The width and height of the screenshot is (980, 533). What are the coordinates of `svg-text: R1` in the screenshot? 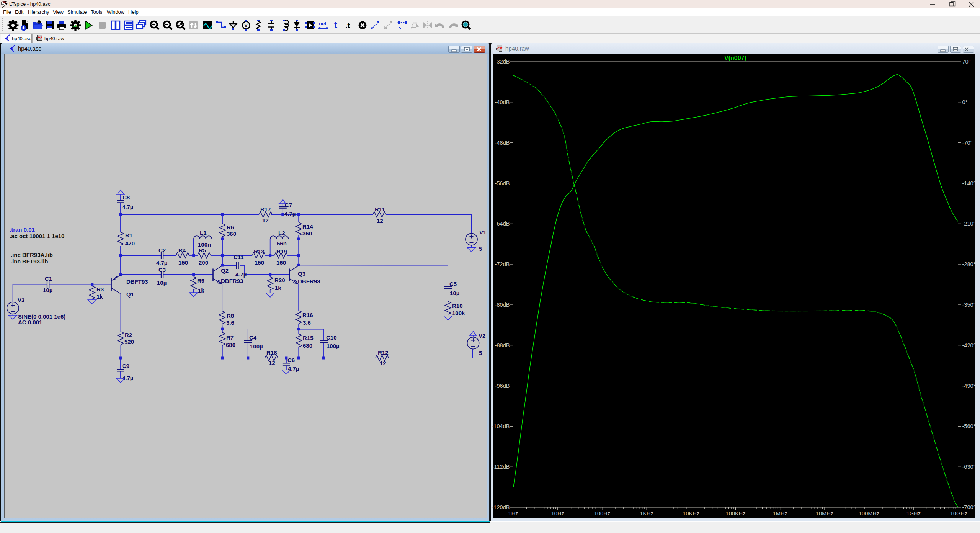 It's located at (129, 235).